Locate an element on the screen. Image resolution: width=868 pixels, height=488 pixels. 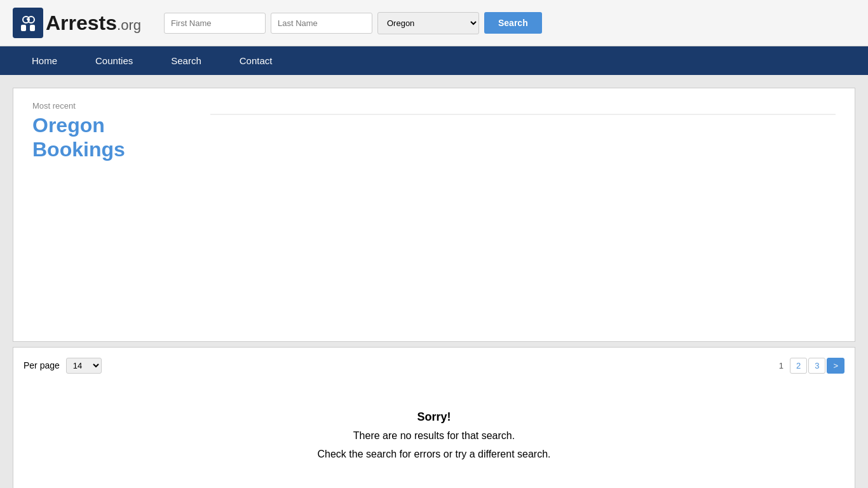
main-nav: Home Counties Search Contact is located at coordinates (434, 61).